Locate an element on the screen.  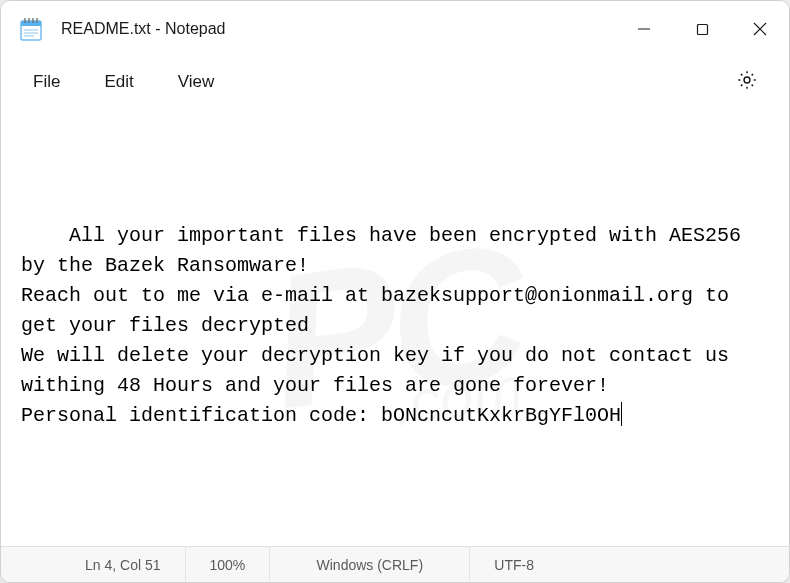
minimize-button is located at coordinates (644, 29).